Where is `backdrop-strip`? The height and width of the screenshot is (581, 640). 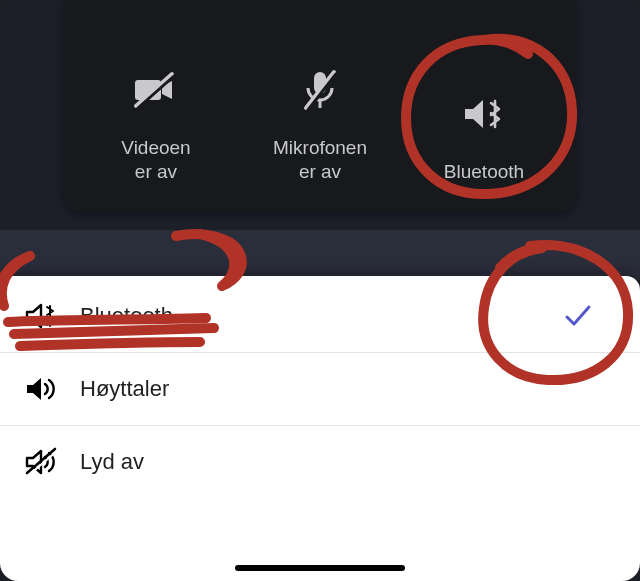 backdrop-strip is located at coordinates (320, 255).